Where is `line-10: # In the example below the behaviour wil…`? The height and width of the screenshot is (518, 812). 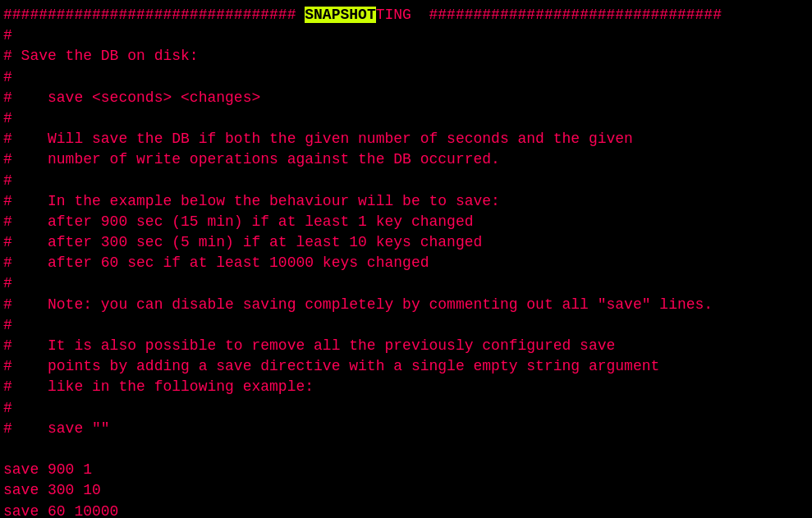
line-10: # In the example below the behaviour wil… is located at coordinates (406, 202).